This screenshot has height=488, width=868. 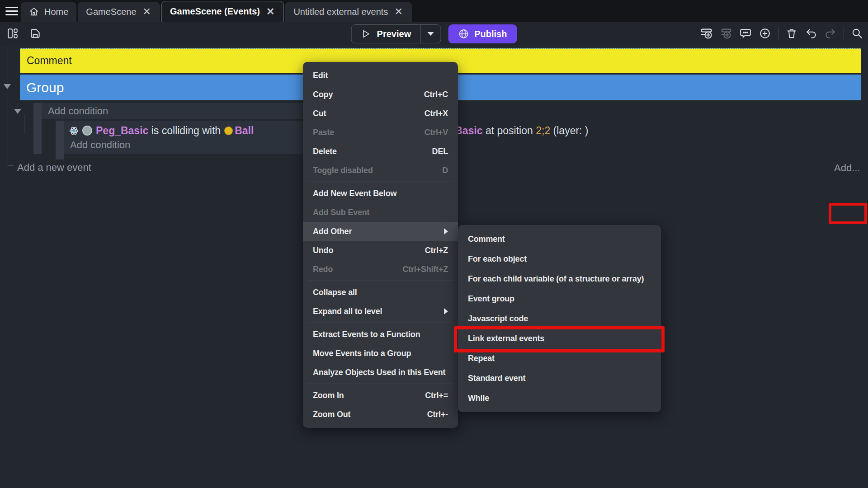 What do you see at coordinates (707, 33) in the screenshot?
I see `add-event-button` at bounding box center [707, 33].